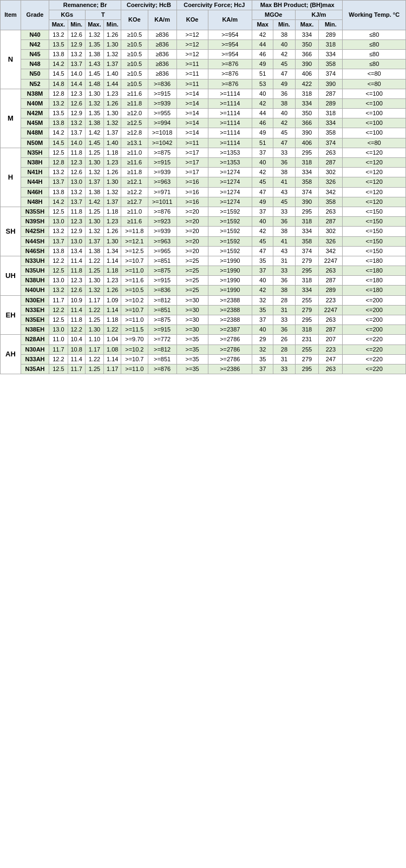 Image resolution: width=406 pixels, height=868 pixels. What do you see at coordinates (35, 222) in the screenshot?
I see `grade-cell: N39SH` at bounding box center [35, 222].